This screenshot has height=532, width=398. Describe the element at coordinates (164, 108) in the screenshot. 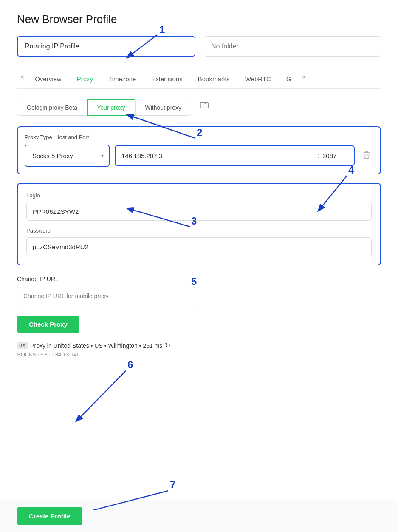

I see `without-proxy-btn: Without proxy` at that location.